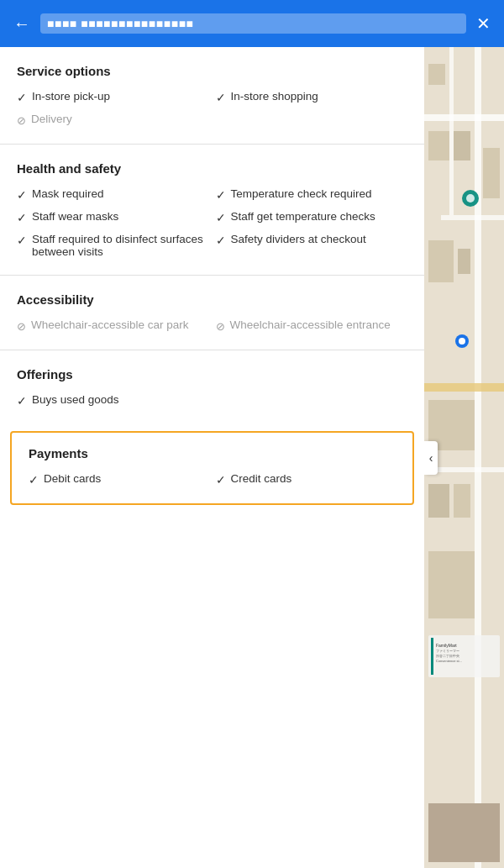 This screenshot has width=504, height=868. What do you see at coordinates (449, 660) in the screenshot?
I see `svg-text: Convenience st...` at bounding box center [449, 660].